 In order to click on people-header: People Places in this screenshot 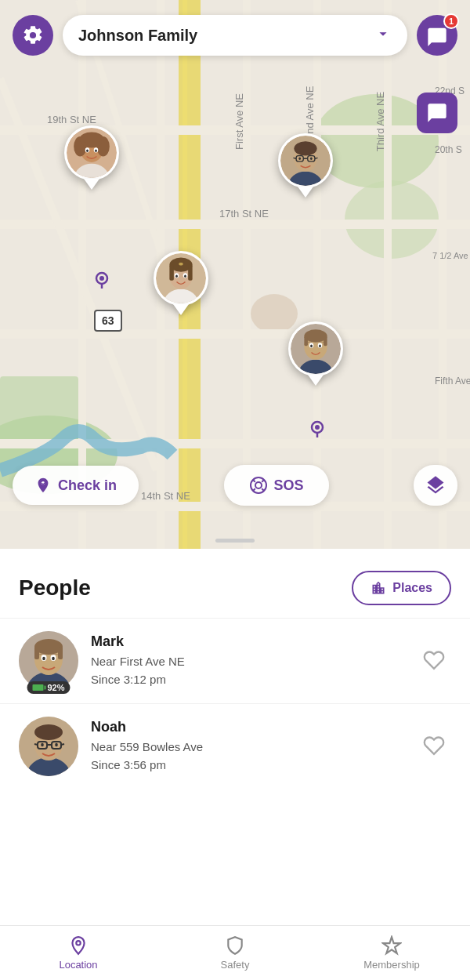, I will do `click(235, 583)`.